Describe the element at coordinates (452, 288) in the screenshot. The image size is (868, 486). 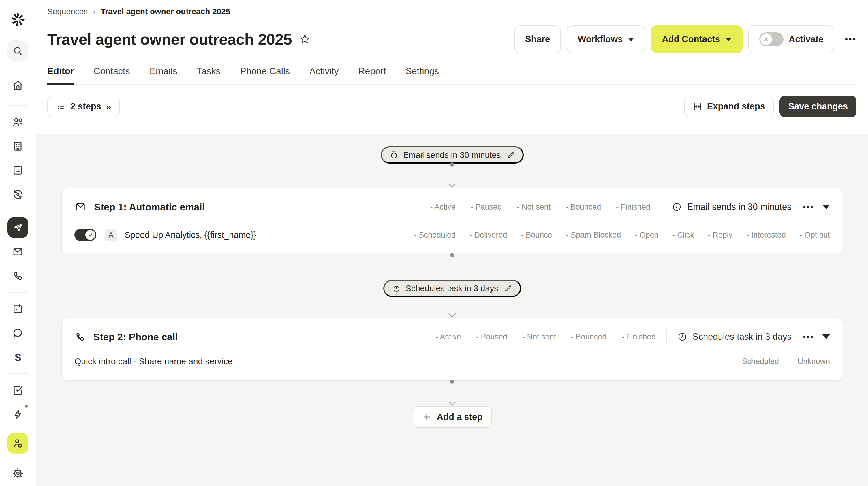
I see `delay-pill-2-label: Schedules task in 3 days` at that location.